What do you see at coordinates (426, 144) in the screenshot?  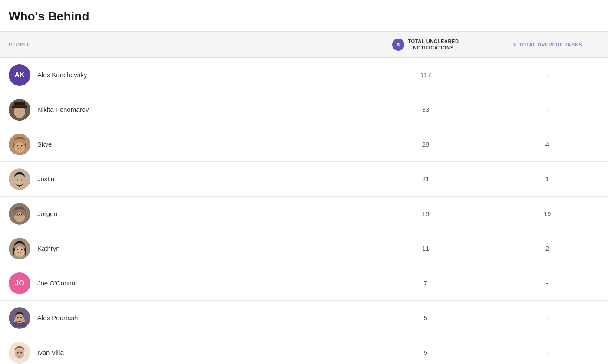 I see `notifications-value: 28` at bounding box center [426, 144].